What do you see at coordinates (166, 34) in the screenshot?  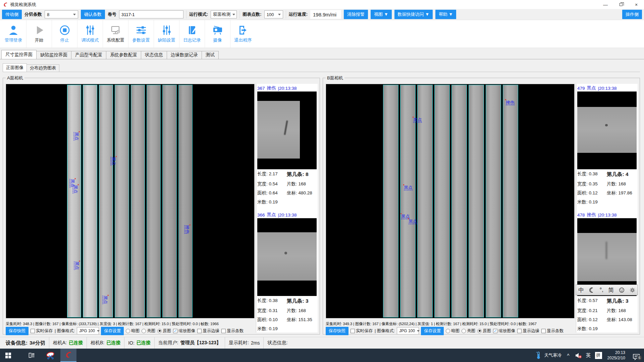 I see `defect-settings-button: 缺陷设置` at bounding box center [166, 34].